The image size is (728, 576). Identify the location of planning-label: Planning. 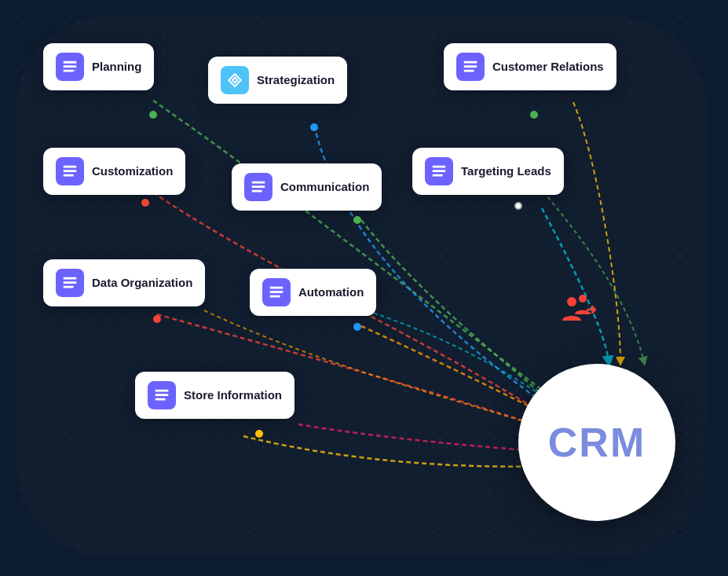
(116, 67).